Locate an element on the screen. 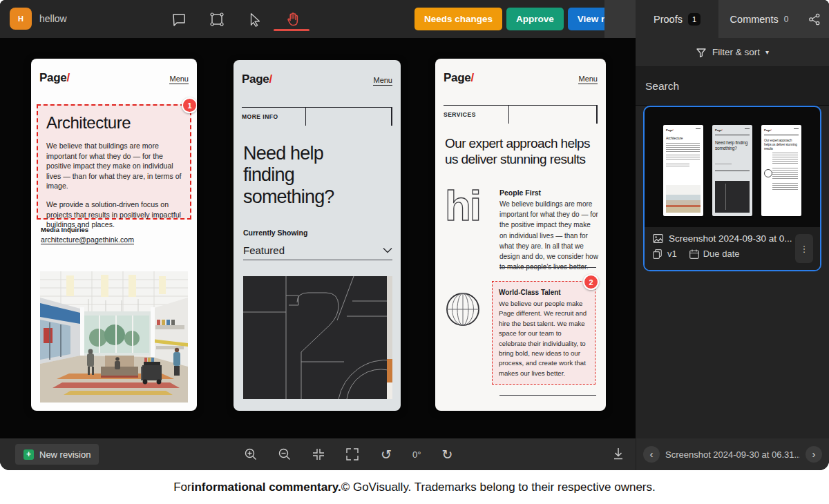 Image resolution: width=829 pixels, height=504 pixels. needs-changes-button: Needs changes is located at coordinates (459, 19).